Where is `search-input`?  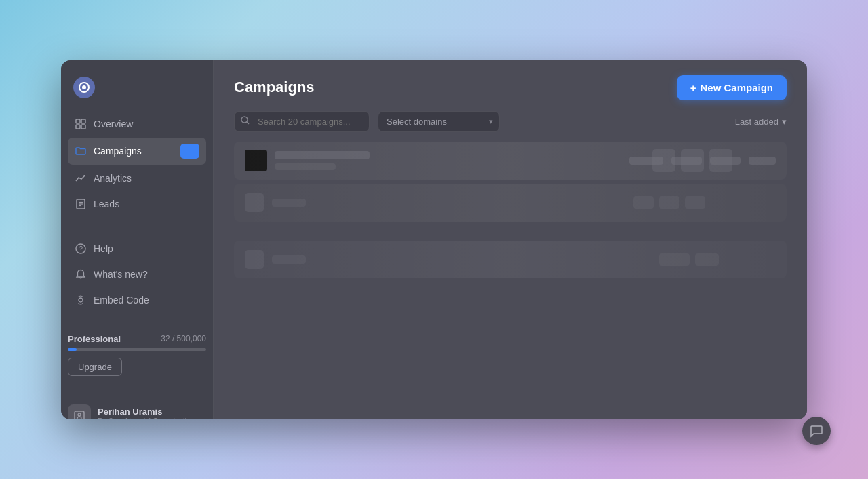 search-input is located at coordinates (302, 122).